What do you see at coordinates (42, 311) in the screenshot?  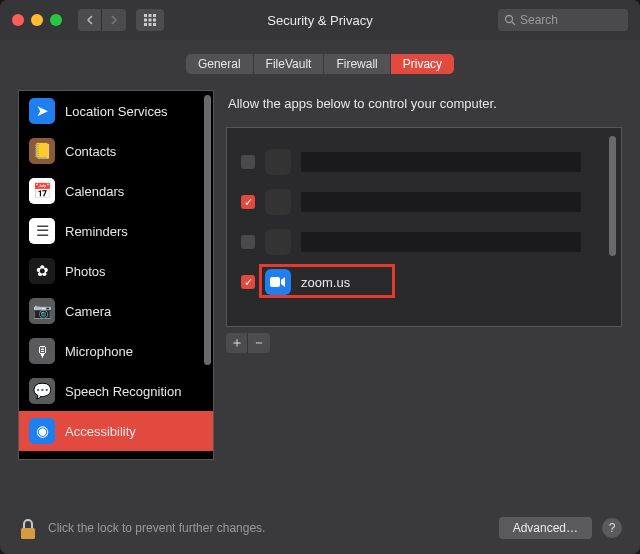 I see `camera-icon: 📷` at bounding box center [42, 311].